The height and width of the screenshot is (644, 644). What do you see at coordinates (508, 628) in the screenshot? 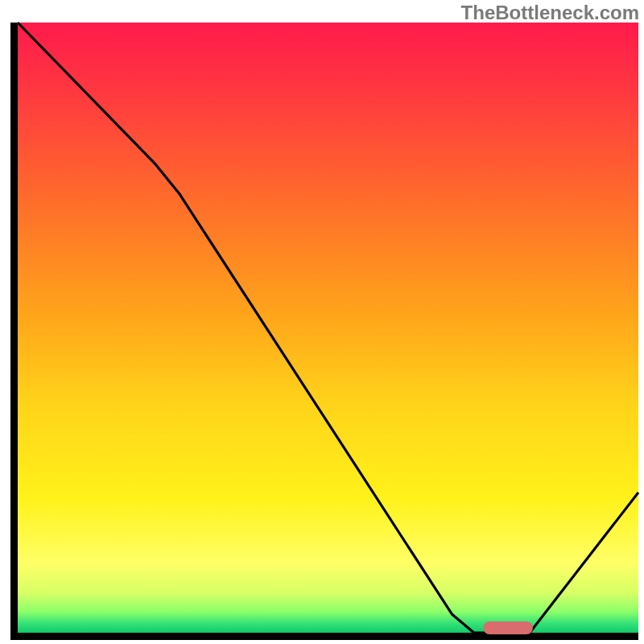
I see `optimal-zone-marker` at bounding box center [508, 628].